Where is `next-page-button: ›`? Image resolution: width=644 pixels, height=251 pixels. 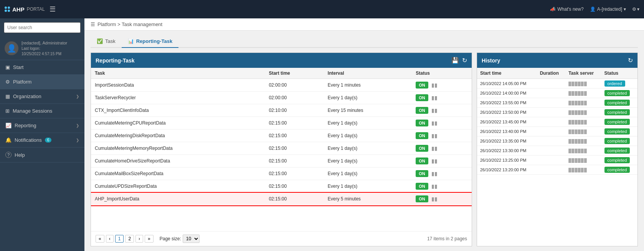 next-page-button: › is located at coordinates (139, 239).